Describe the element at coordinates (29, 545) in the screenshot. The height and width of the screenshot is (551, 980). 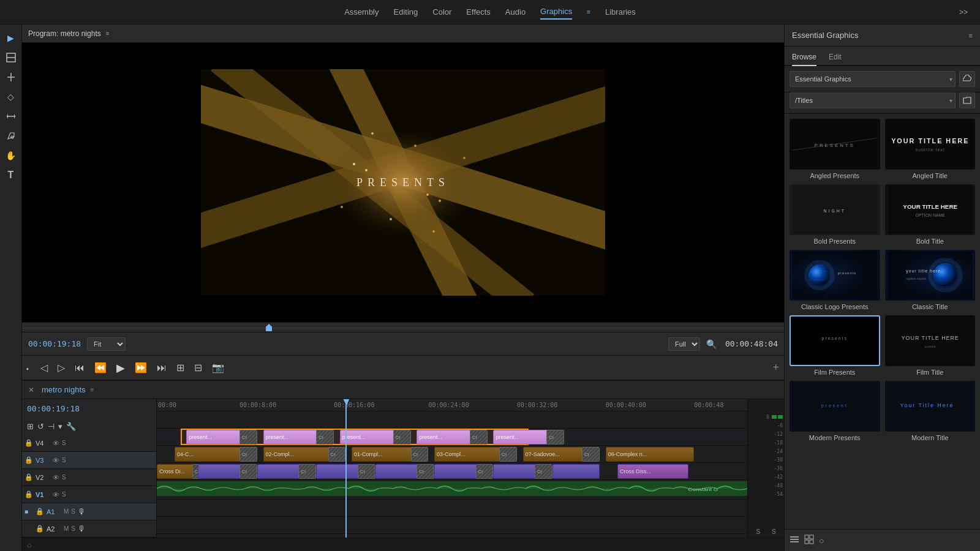
I see `home-icon: ⌂` at that location.